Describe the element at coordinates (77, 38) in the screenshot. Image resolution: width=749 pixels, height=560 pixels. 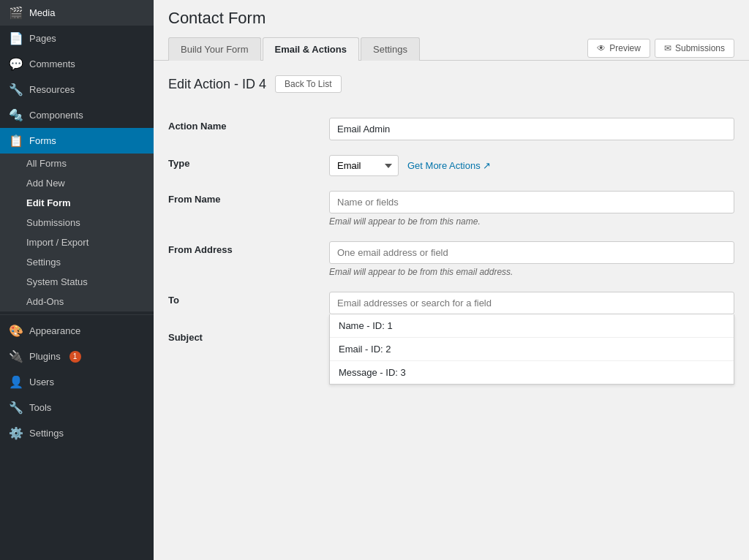
I see `sidebar-item-pages: 📄 Pages` at that location.